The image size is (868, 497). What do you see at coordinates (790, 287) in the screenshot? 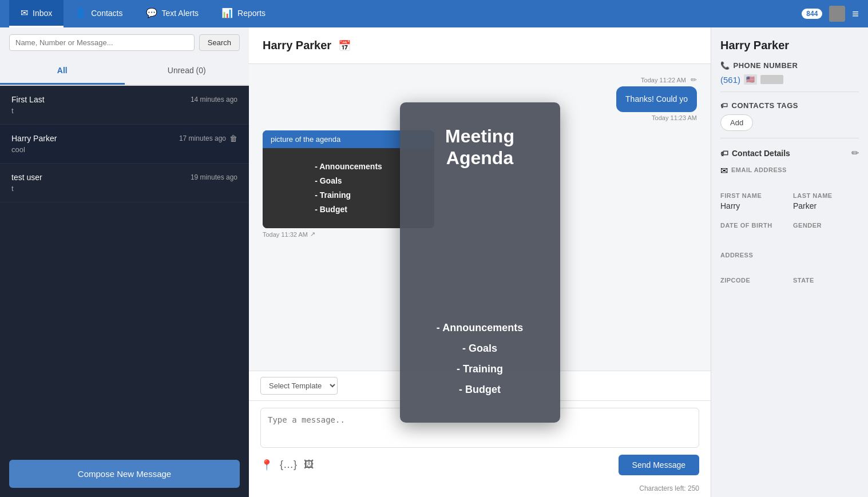
I see `zip-state-grid: Zipcode State` at bounding box center [790, 287].